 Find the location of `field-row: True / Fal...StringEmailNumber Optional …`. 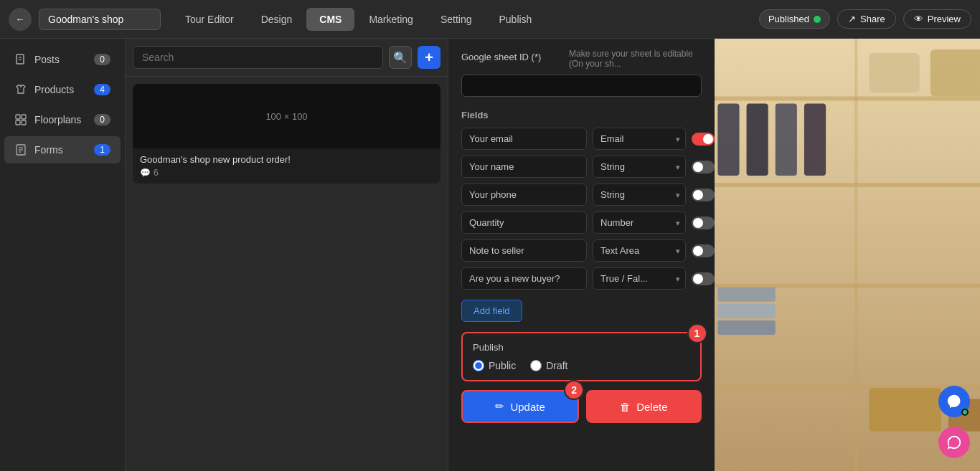

field-row: True / Fal...StringEmailNumber Optional … is located at coordinates (581, 278).